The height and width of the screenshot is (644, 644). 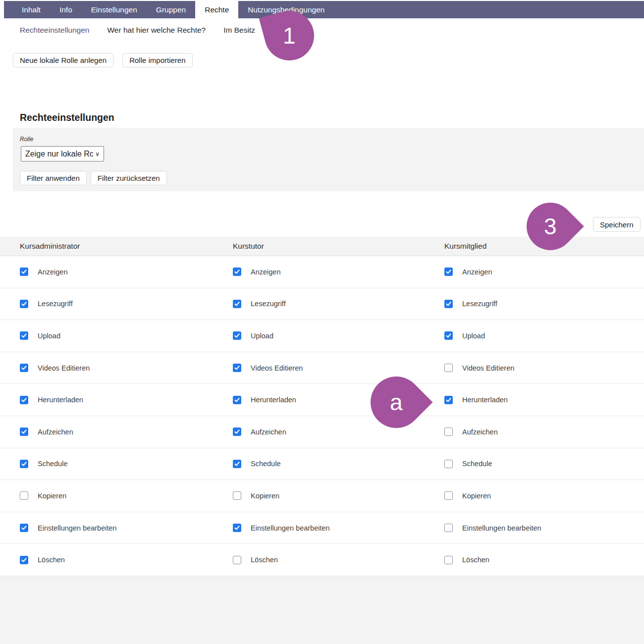 What do you see at coordinates (237, 464) in the screenshot?
I see `checkbox-kurstutor-schedule` at bounding box center [237, 464].